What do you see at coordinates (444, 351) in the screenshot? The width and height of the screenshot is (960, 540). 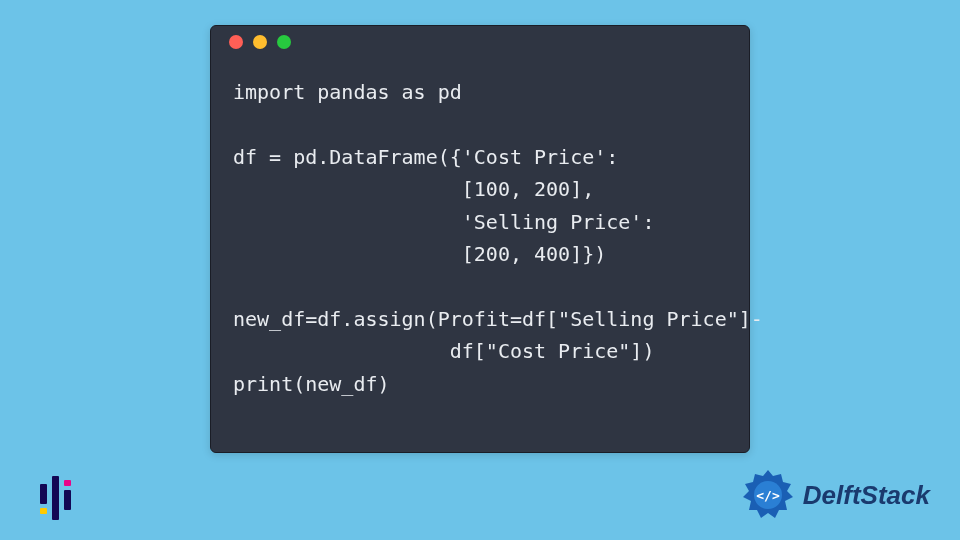 I see `code-line: df["Cost Price"])` at bounding box center [444, 351].